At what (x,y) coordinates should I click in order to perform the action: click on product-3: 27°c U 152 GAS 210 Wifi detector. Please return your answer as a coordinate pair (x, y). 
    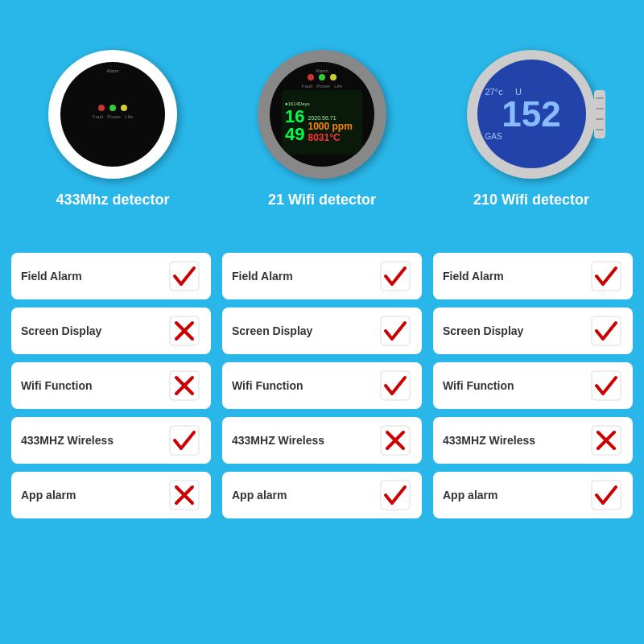
    Looking at the image, I should click on (531, 129).